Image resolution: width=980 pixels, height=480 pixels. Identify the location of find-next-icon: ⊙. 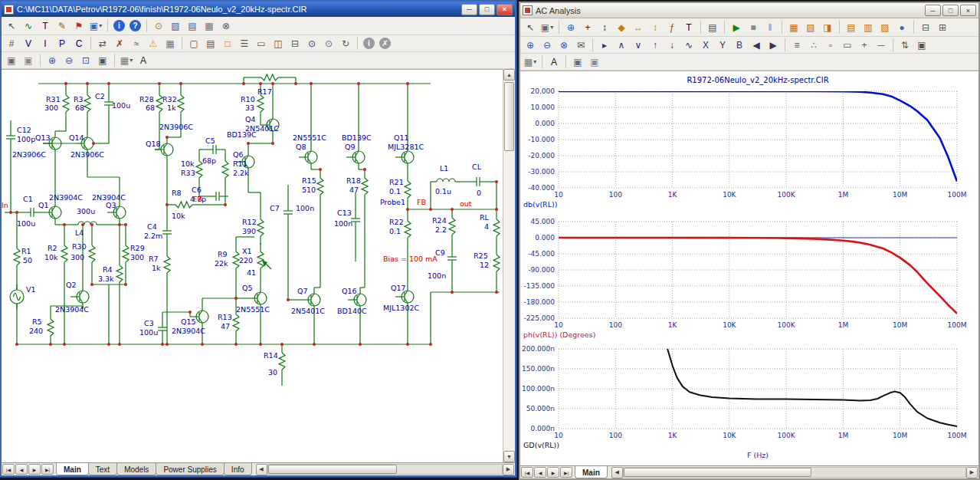
(329, 43).